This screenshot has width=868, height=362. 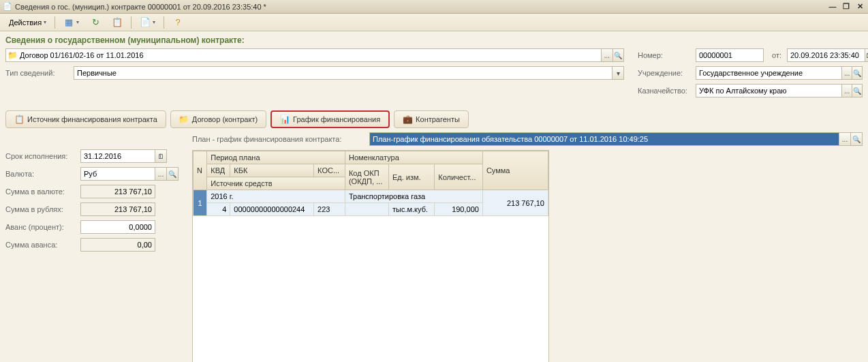 I want to click on col-okp: Код ОКП (ОКДП, ..., so click(x=367, y=177).